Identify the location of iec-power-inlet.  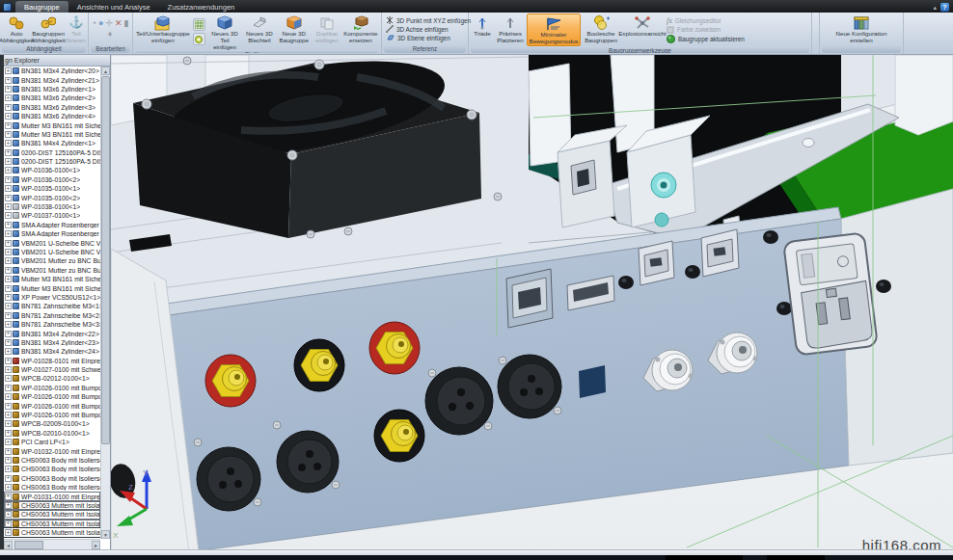
(830, 293).